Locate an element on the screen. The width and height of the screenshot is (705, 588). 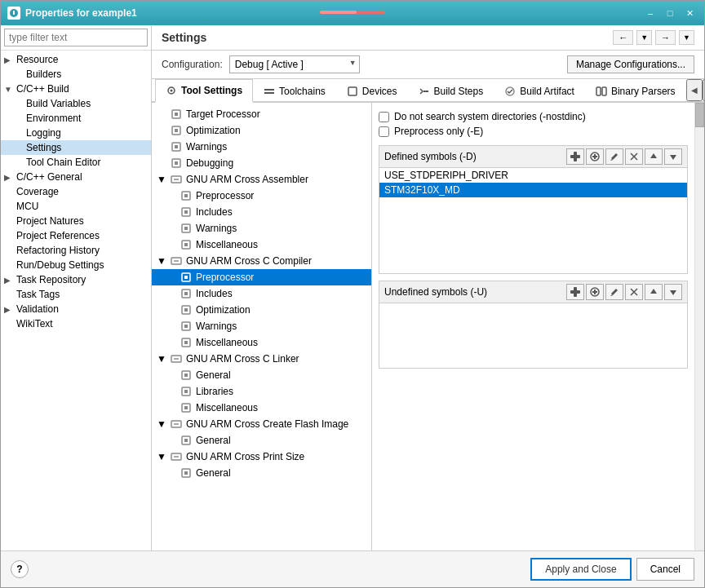
tp-group-gnu-arm-c-compiler: ▼ GNU ARM Cross C Compiler is located at coordinates (261, 261).